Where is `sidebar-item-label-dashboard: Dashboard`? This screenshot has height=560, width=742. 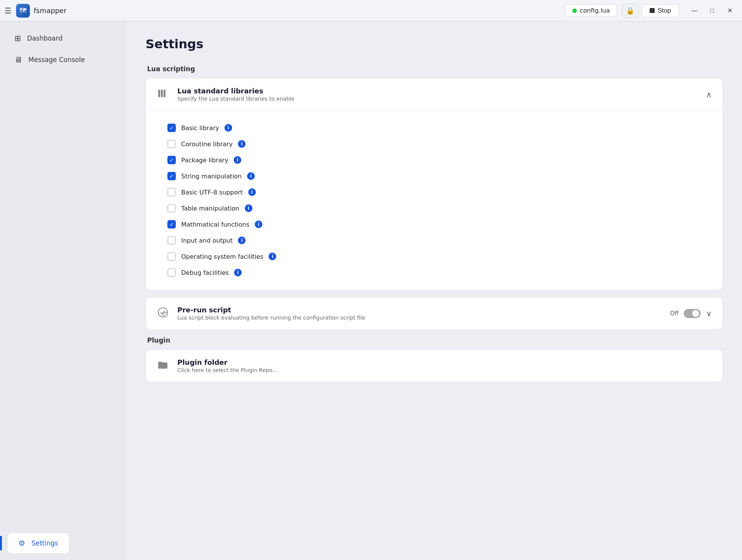 sidebar-item-label-dashboard: Dashboard is located at coordinates (45, 38).